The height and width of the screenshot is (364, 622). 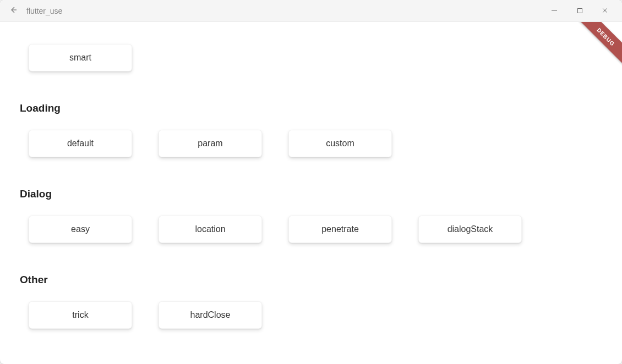 I want to click on arrow-left-icon, so click(x=13, y=11).